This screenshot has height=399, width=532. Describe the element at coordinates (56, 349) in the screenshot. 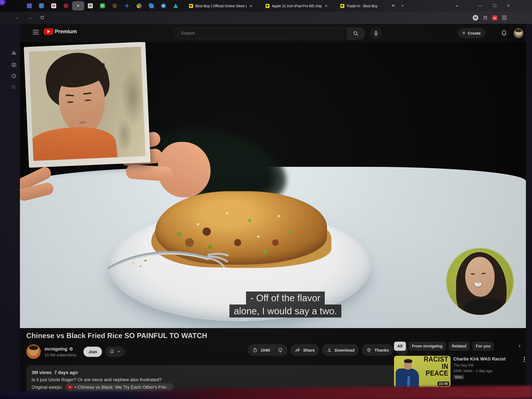

I see `channel-name: mrnigelng` at that location.